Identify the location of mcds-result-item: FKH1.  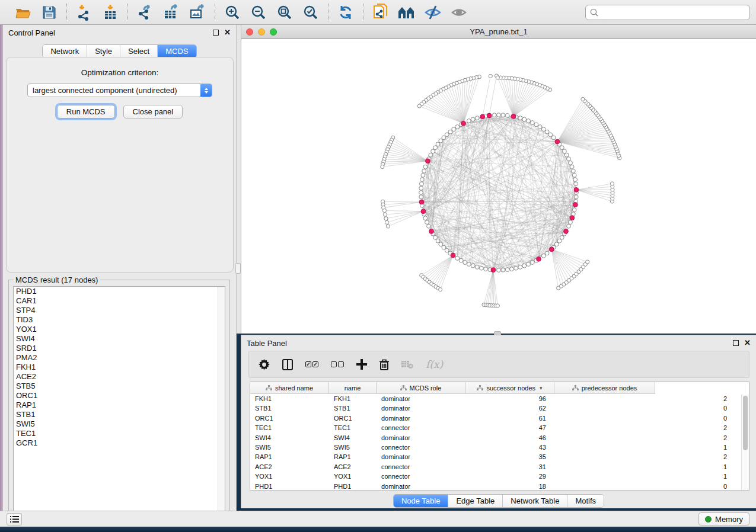
(119, 367).